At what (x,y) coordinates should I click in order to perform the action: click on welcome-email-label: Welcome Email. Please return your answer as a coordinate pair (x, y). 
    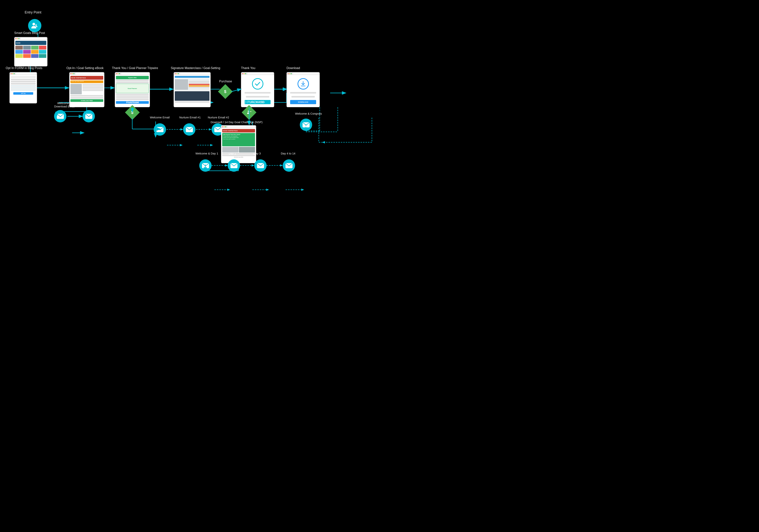
    Looking at the image, I should click on (160, 117).